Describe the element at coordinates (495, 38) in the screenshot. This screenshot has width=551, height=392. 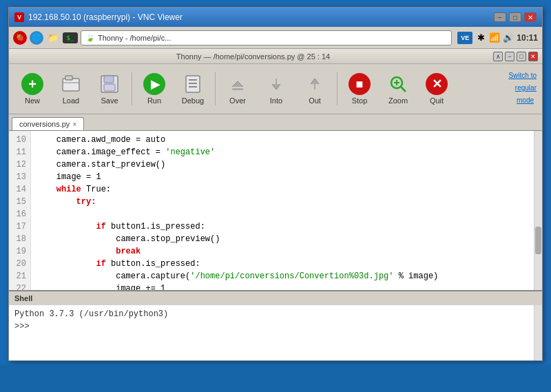
I see `wifi-icon: 📶` at that location.